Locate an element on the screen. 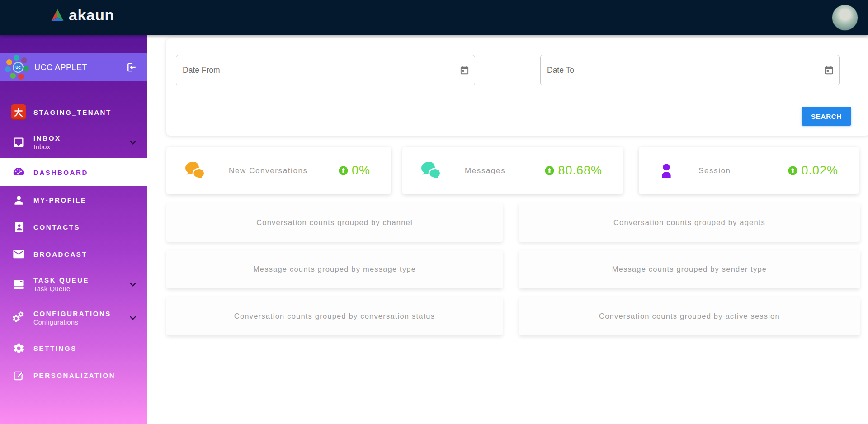 The height and width of the screenshot is (424, 868). configurations-icon is located at coordinates (19, 318).